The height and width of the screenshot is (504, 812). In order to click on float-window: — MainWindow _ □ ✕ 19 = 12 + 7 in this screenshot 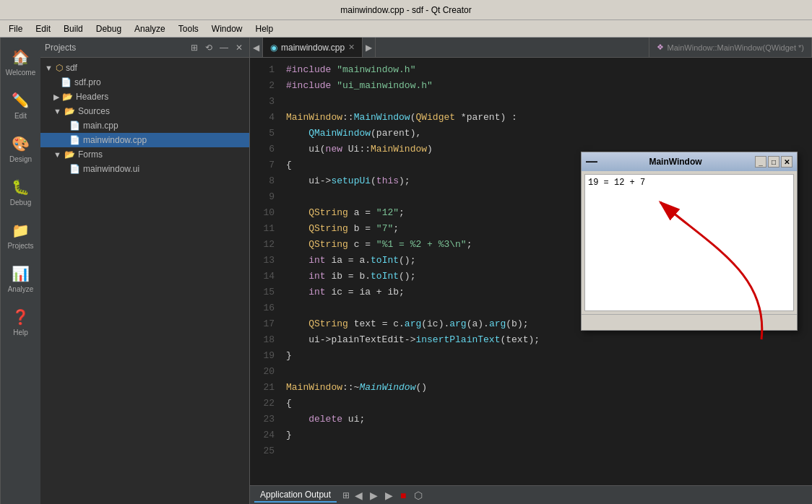, I will do `click(689, 241)`.